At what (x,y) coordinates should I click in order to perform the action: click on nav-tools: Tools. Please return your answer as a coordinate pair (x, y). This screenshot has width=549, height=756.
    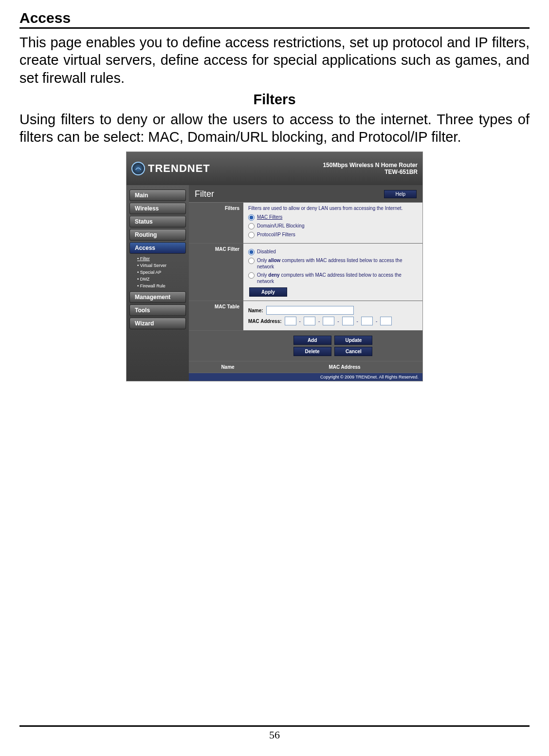
    Looking at the image, I should click on (158, 310).